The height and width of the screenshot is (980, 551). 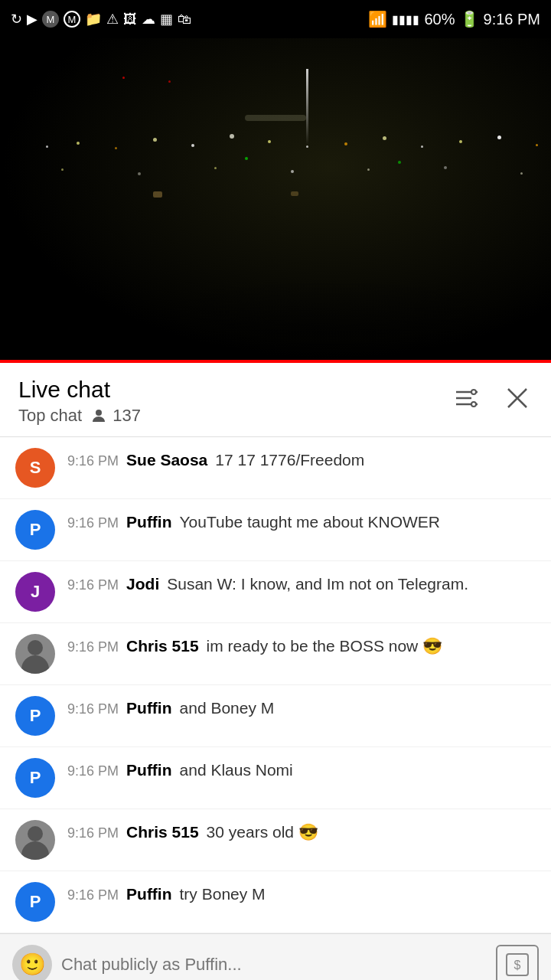 I want to click on folder-icon: 📁, so click(x=93, y=19).